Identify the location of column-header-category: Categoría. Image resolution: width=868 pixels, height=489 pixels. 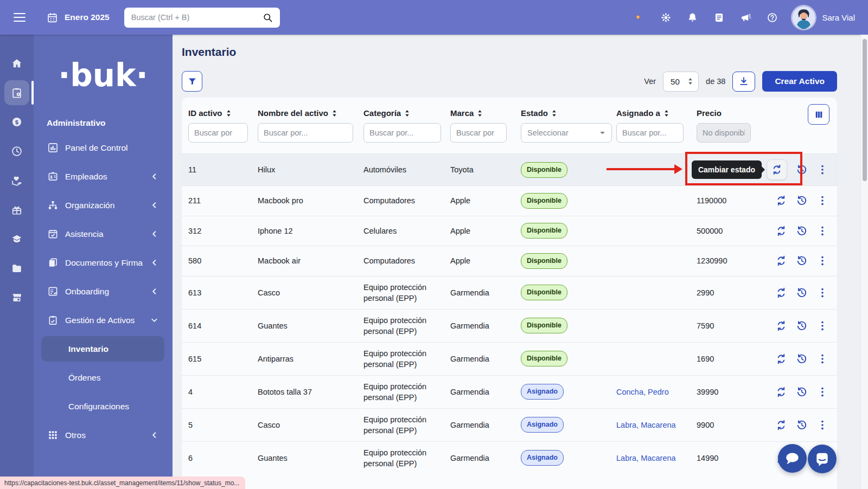
(407, 113).